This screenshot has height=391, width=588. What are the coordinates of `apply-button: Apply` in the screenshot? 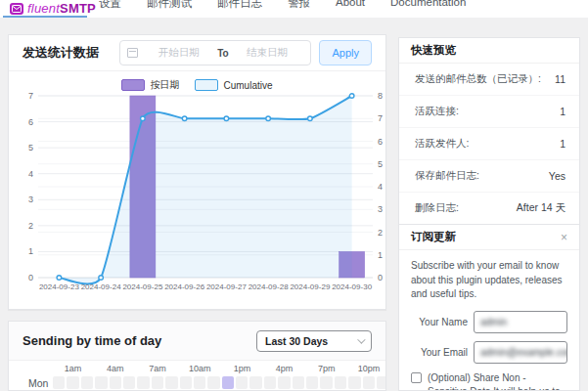 It's located at (345, 53).